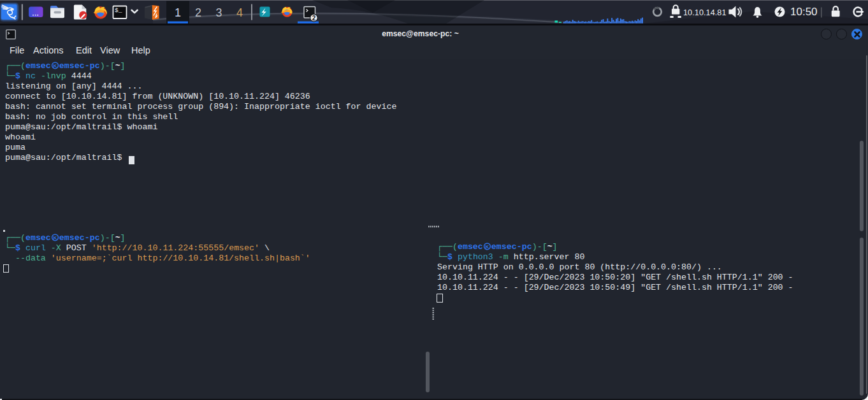 This screenshot has height=400, width=868. I want to click on svg-text: 1, so click(178, 13).